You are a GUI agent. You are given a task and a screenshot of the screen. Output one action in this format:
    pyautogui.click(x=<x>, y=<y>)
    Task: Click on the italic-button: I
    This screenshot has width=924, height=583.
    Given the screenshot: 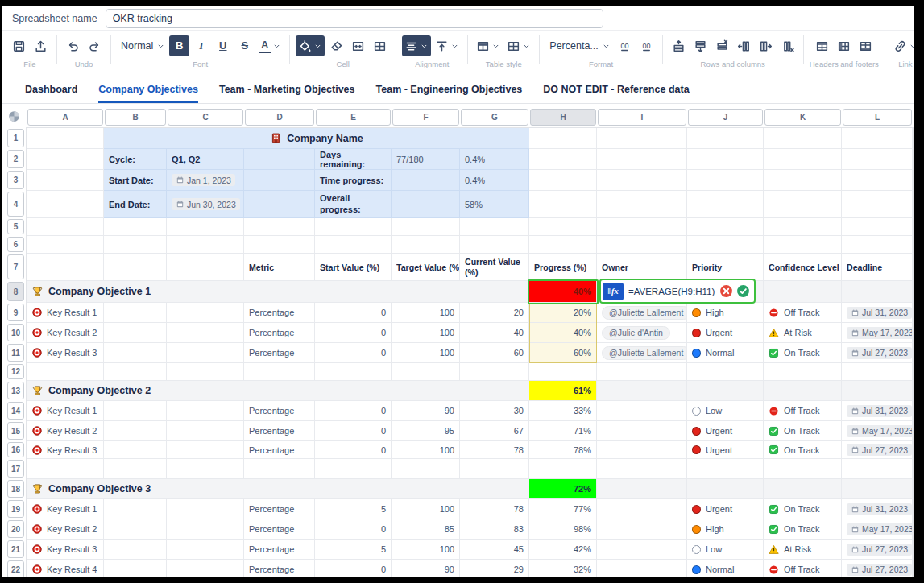 What is the action you would take?
    pyautogui.click(x=201, y=46)
    